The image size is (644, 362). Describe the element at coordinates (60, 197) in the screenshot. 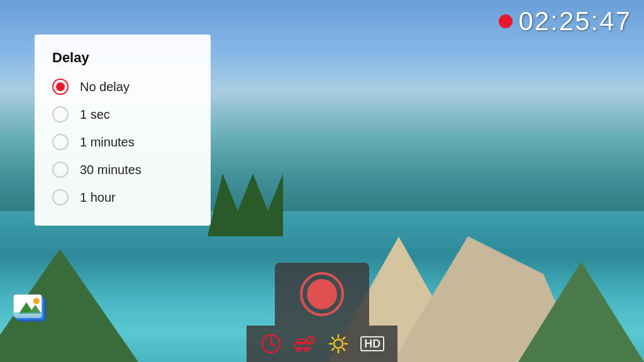

I see `radio-1hour` at that location.